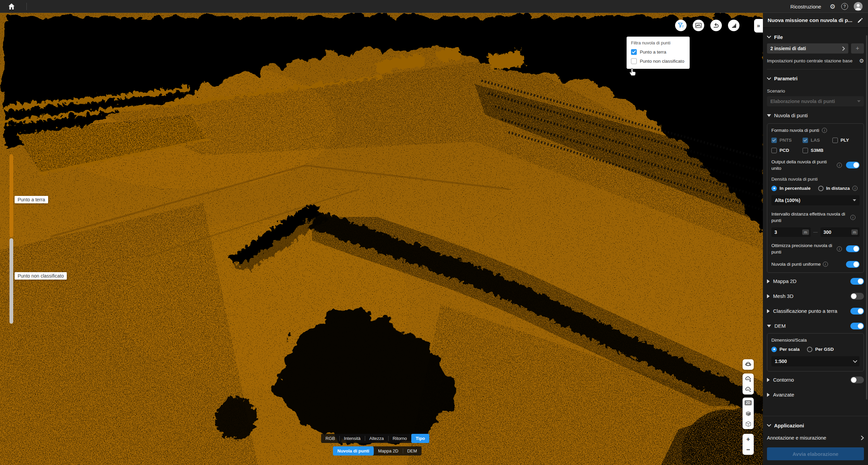 This screenshot has width=868, height=465. Describe the element at coordinates (698, 25) in the screenshot. I see `terrain-icon` at that location.